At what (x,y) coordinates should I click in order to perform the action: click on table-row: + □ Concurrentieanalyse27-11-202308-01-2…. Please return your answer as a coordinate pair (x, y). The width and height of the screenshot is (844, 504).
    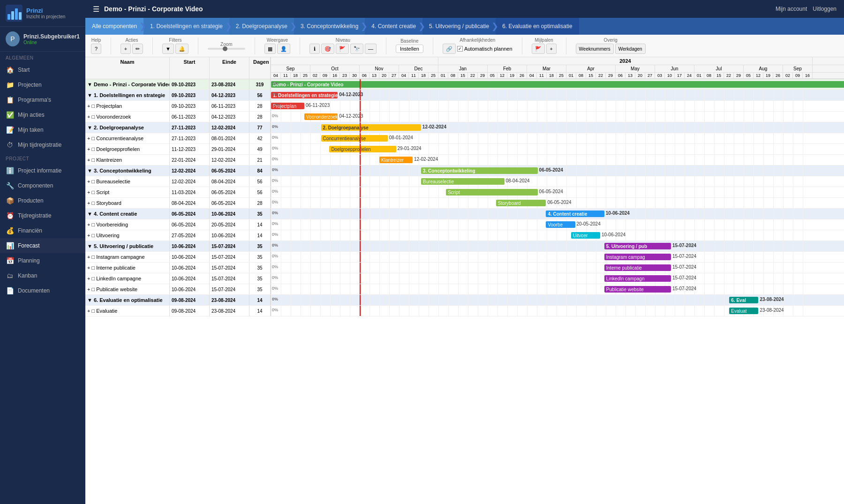
    Looking at the image, I should click on (465, 139).